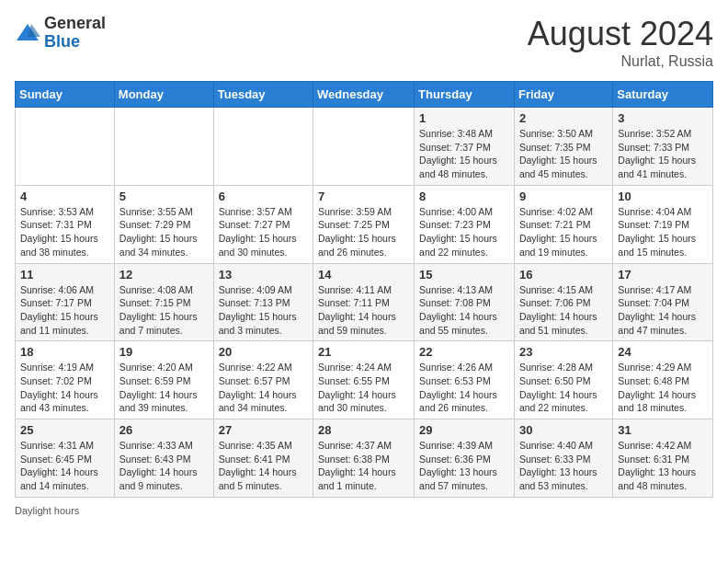  Describe the element at coordinates (364, 458) in the screenshot. I see `calendar-cell: 28Sunrise: 4:37 AMSunset: 6:38 PMDayligh…` at that location.